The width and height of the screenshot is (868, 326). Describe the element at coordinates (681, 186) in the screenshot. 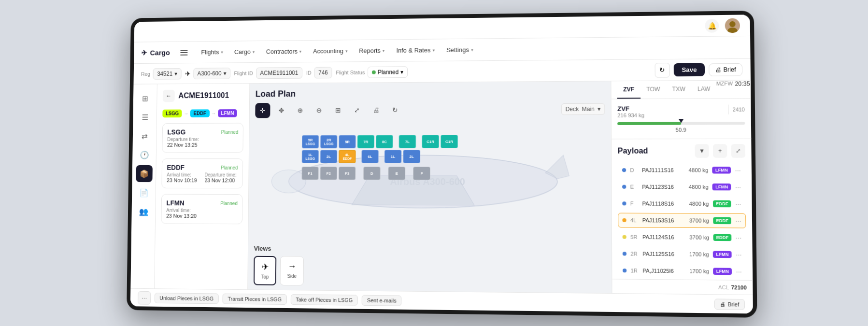

I see `payload-row: E PAJ1123S16 4800 kg LFMN ···` at that location.